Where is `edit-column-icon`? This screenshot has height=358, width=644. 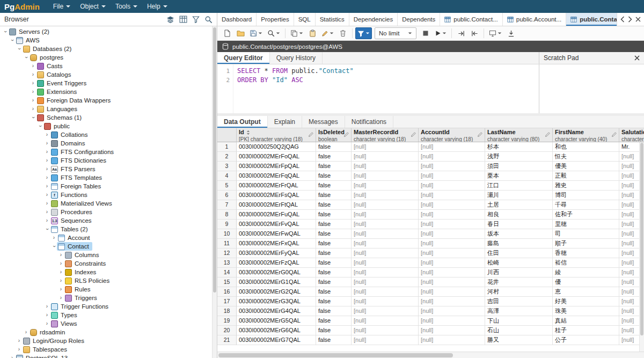 edit-column-icon is located at coordinates (311, 134).